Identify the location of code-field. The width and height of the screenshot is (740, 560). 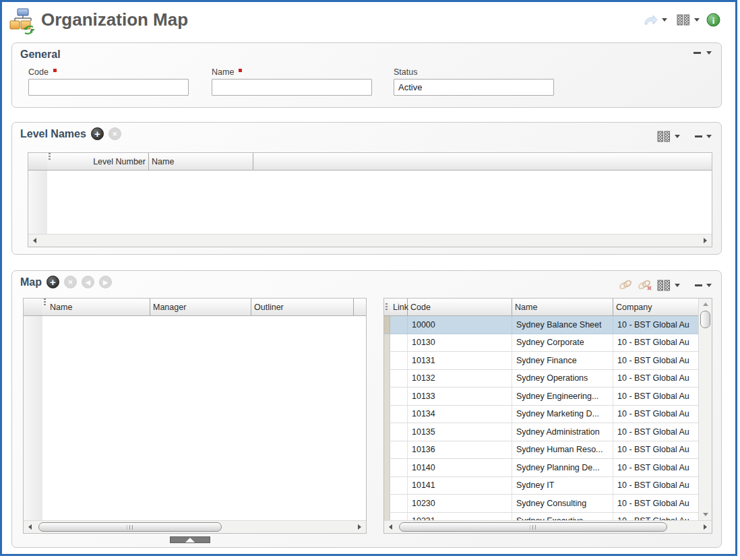
(109, 88).